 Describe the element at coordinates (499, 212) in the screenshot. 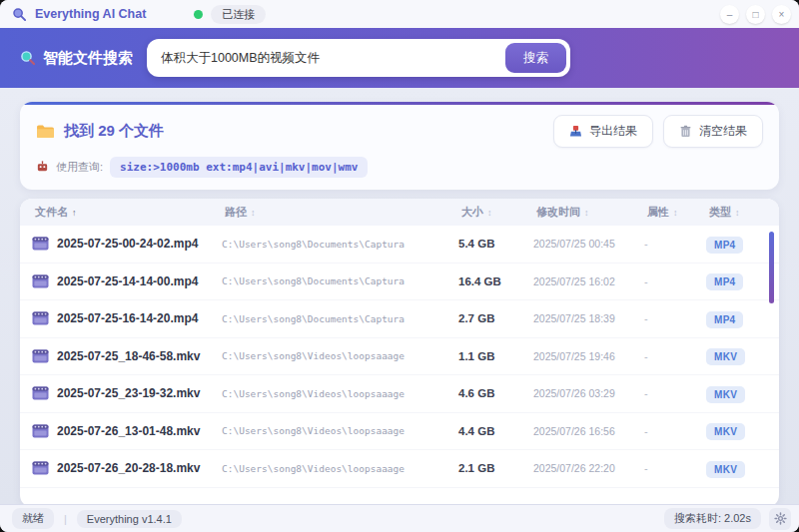

I see `column-header-size: 大小↕` at that location.